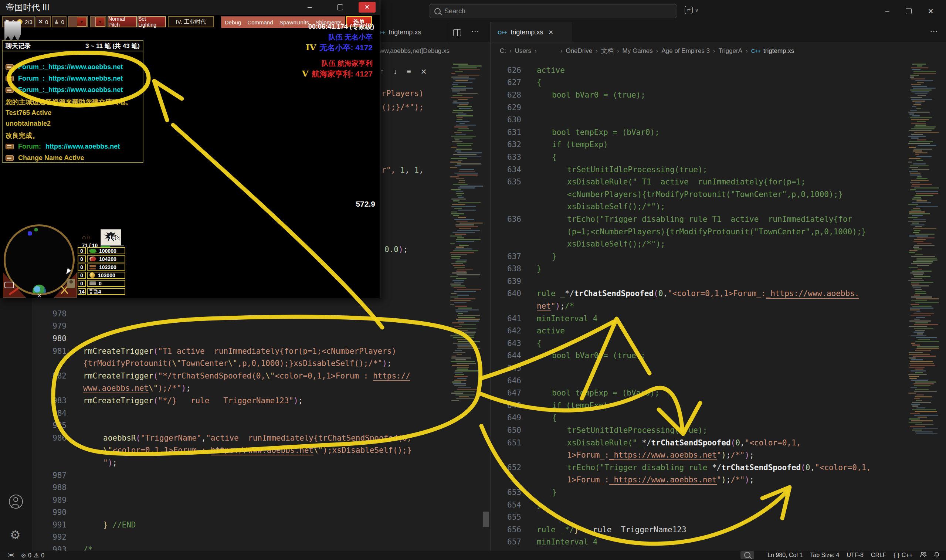 The image size is (946, 560). What do you see at coordinates (909, 11) in the screenshot?
I see `maximize-button` at bounding box center [909, 11].